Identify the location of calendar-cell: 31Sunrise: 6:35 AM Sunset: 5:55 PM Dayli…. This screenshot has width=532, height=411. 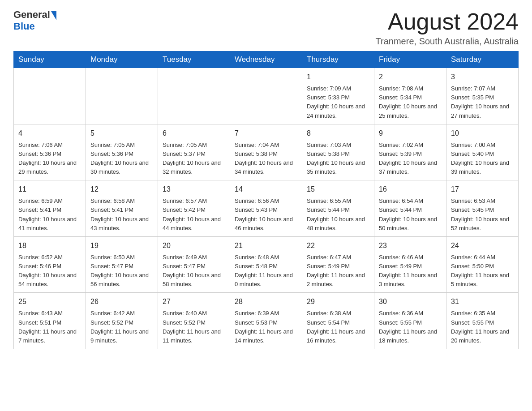
(483, 321).